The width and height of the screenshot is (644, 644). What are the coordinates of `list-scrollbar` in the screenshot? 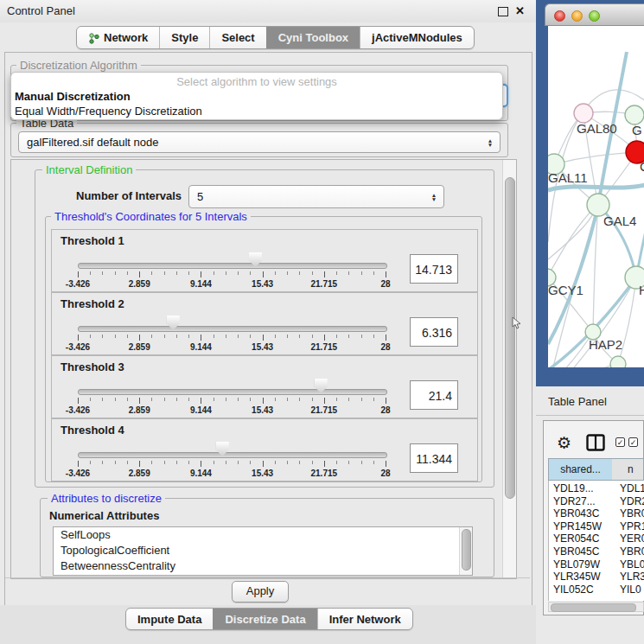 It's located at (465, 552).